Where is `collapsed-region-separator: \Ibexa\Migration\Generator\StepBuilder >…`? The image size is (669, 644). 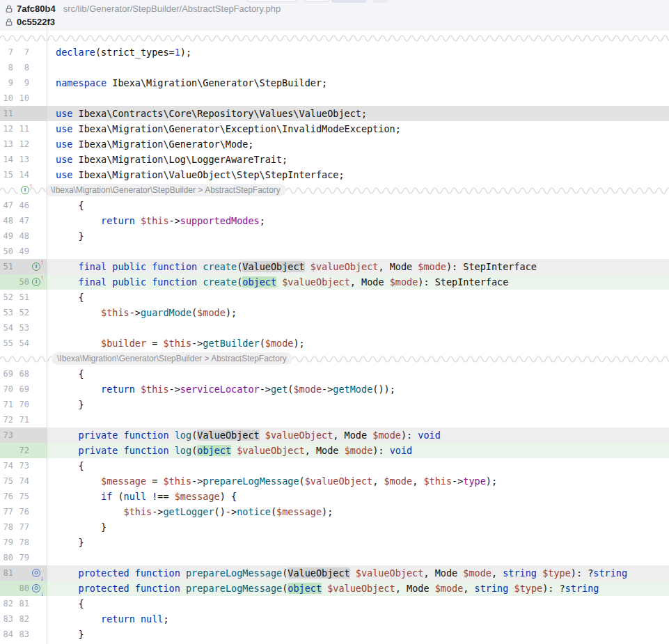
collapsed-region-separator: \Ibexa\Migration\Generator\StepBuilder >… is located at coordinates (334, 359).